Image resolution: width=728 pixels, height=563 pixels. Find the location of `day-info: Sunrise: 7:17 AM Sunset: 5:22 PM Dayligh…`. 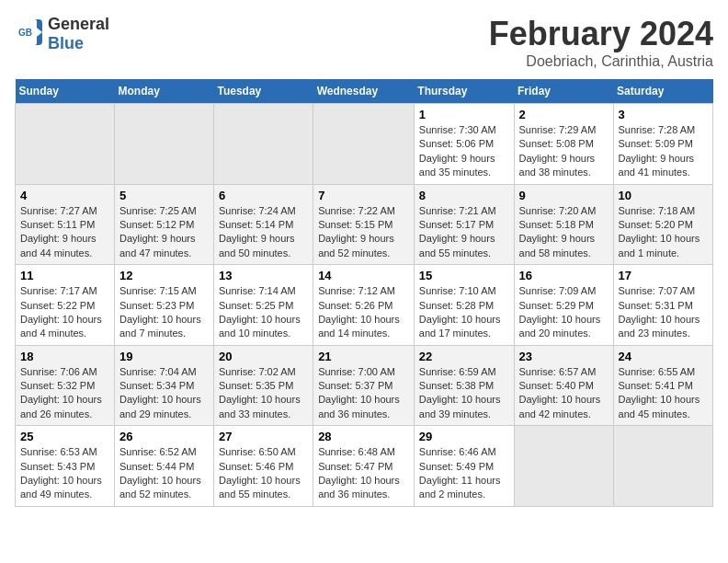

day-info: Sunrise: 7:17 AM Sunset: 5:22 PM Dayligh… is located at coordinates (64, 313).